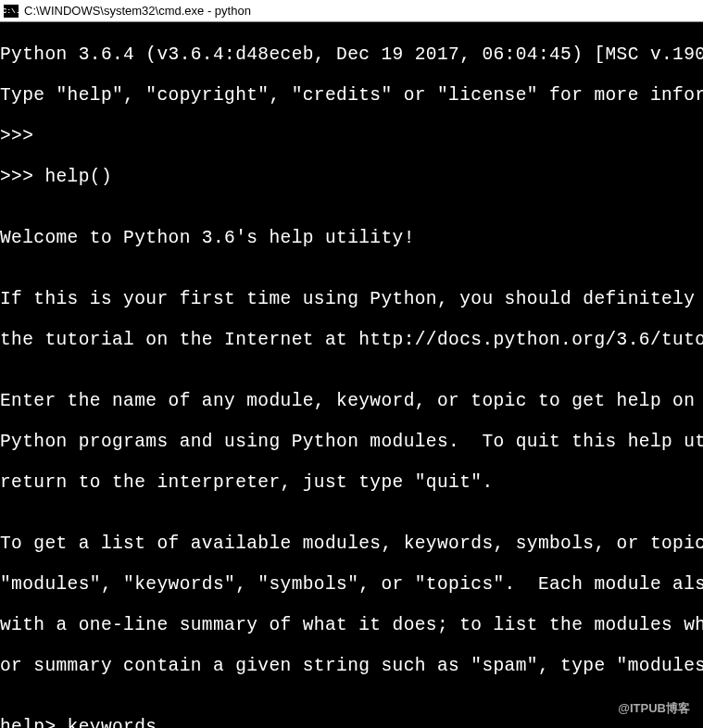  I want to click on help-para1-line1: If this is your first time using Python,…, so click(352, 299).